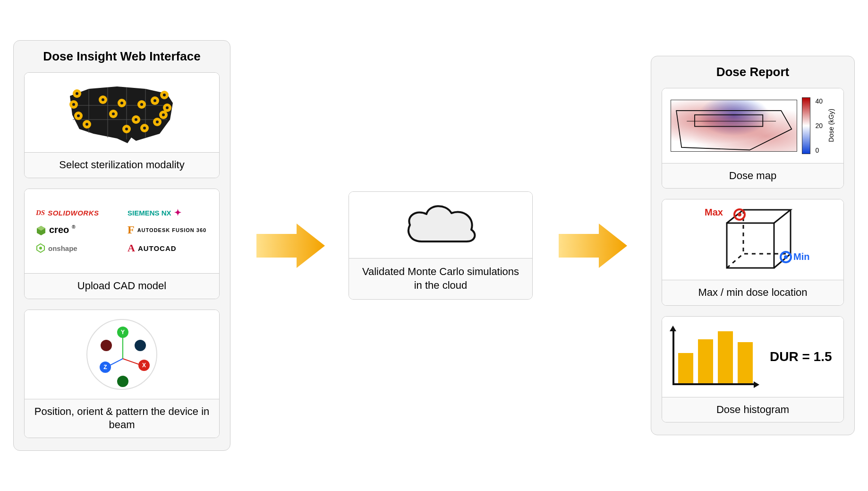  I want to click on center-caption: Validated Monte Carlo simulations in the…, so click(441, 278).